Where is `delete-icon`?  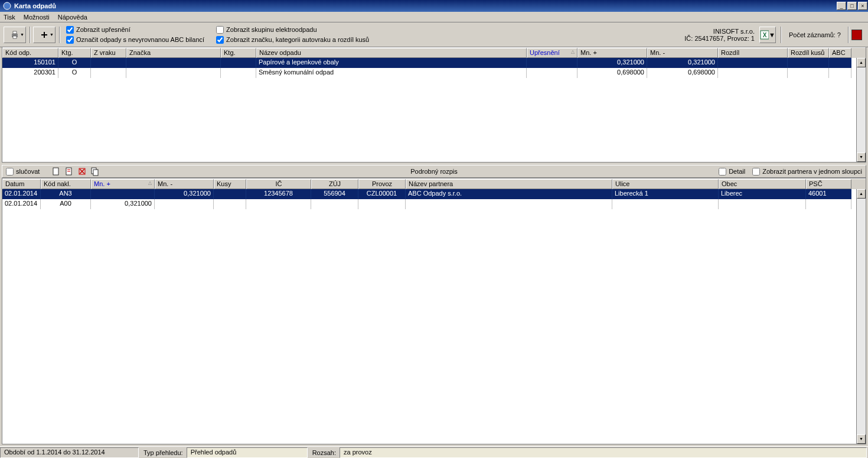 delete-icon is located at coordinates (82, 171).